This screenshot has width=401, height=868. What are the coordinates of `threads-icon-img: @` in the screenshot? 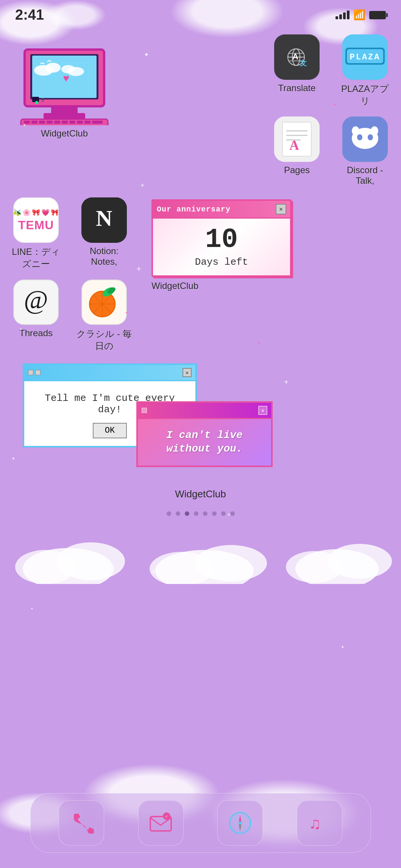 It's located at (36, 302).